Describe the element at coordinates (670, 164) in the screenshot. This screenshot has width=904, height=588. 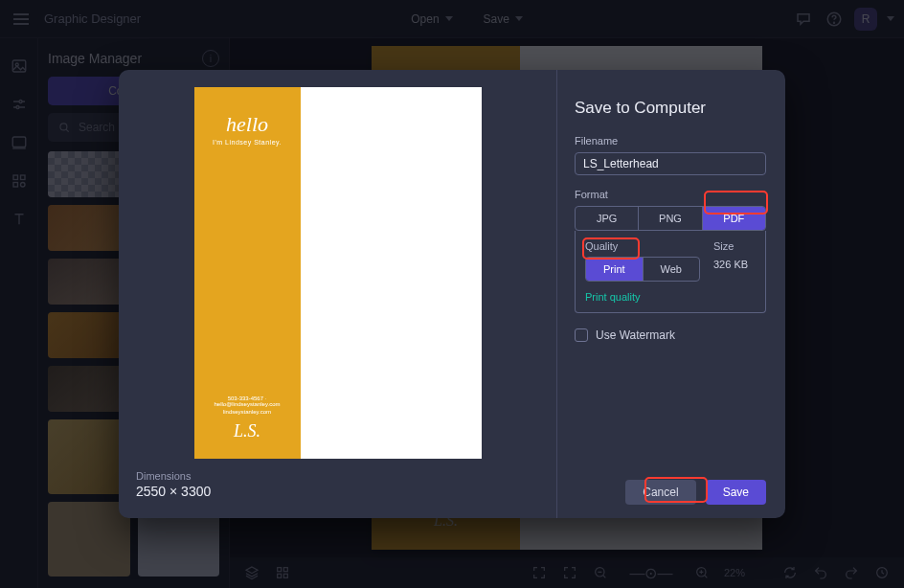
I see `filename-input` at that location.